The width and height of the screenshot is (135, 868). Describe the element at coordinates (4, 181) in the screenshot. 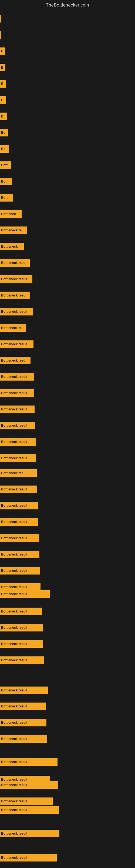

I see `bar-label: Bot` at that location.